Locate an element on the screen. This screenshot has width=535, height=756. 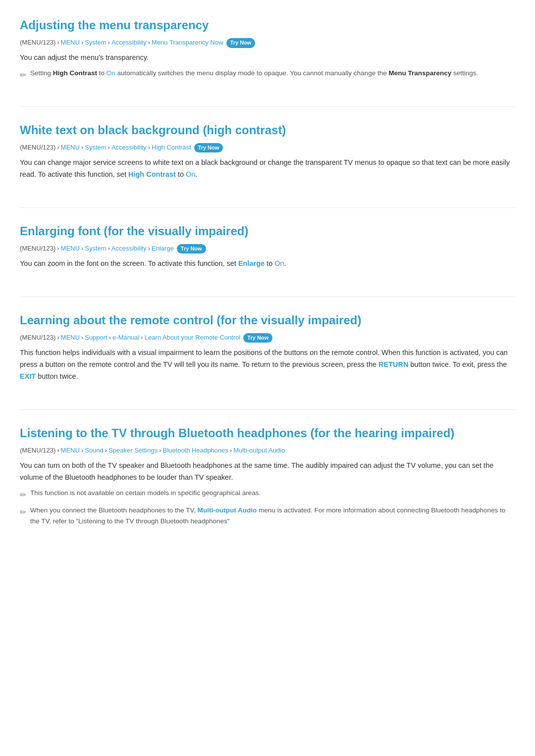
breadcrumb-accessibility-1: Accessibility is located at coordinates (129, 43).